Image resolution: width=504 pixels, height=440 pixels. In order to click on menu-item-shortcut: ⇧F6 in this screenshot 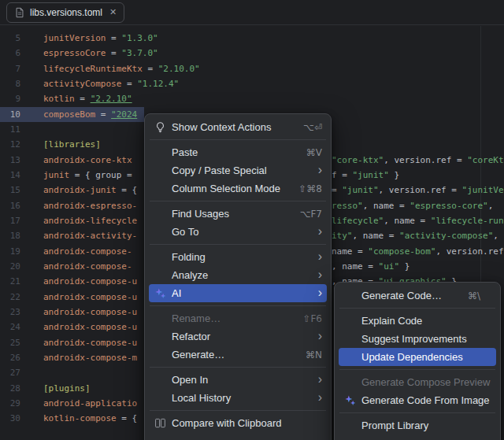, I will do `click(312, 319)`.